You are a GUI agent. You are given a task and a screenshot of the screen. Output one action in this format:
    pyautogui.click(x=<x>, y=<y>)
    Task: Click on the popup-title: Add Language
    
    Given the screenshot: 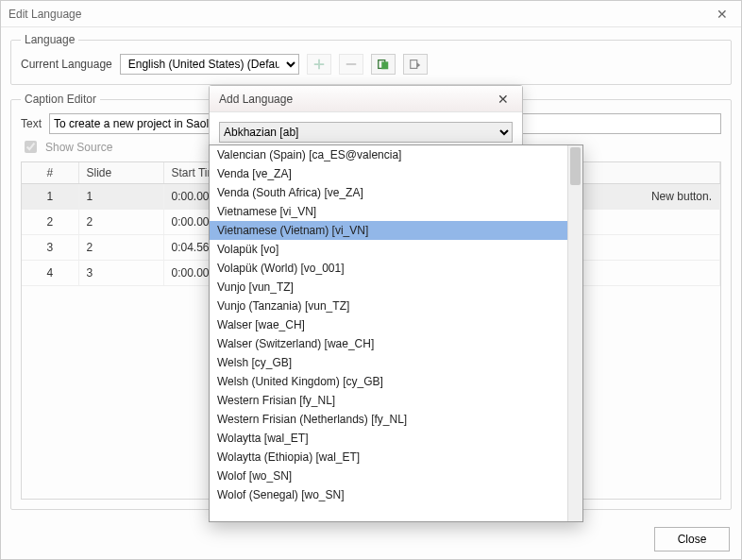 What is the action you would take?
    pyautogui.click(x=357, y=99)
    